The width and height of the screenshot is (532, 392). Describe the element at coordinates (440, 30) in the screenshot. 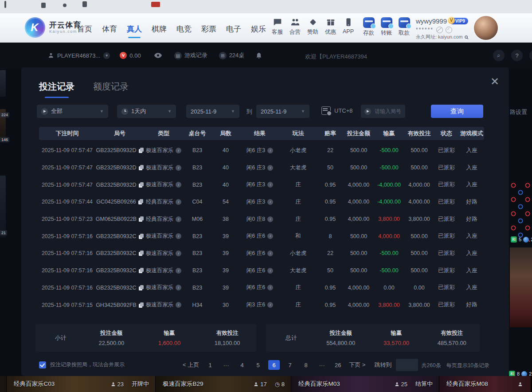

I see `eye-slash-icon` at that location.